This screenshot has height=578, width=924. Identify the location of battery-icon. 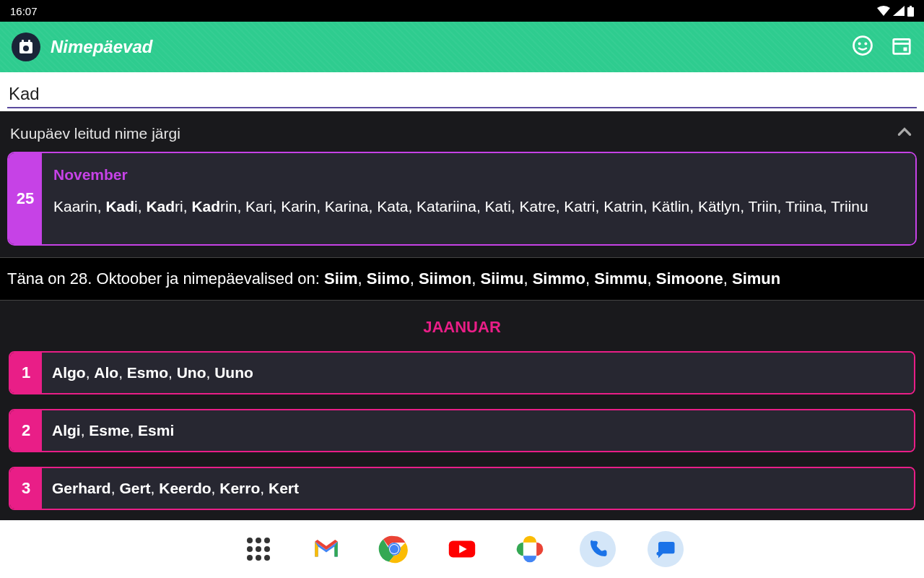
(911, 12).